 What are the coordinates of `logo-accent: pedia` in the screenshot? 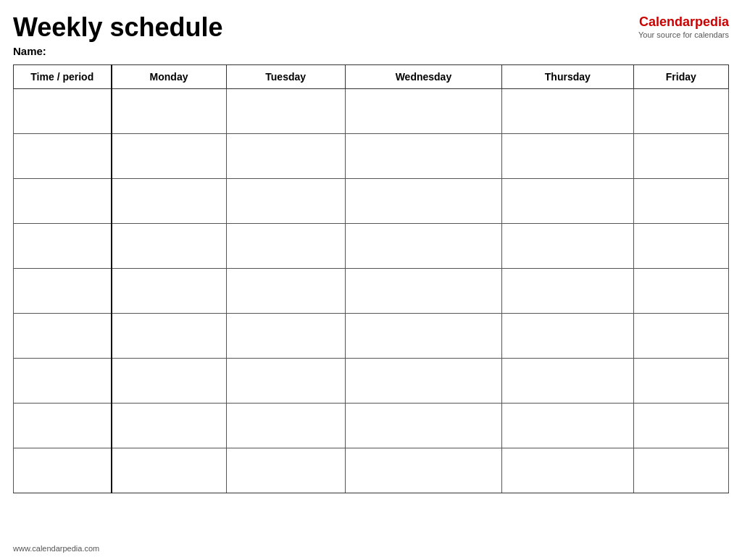 It's located at (712, 22).